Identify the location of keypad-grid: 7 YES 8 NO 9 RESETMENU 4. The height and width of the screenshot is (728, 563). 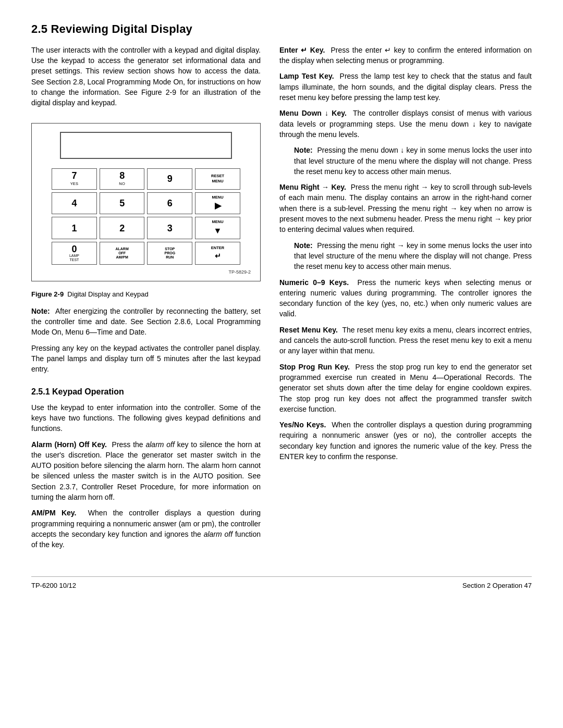
(146, 217).